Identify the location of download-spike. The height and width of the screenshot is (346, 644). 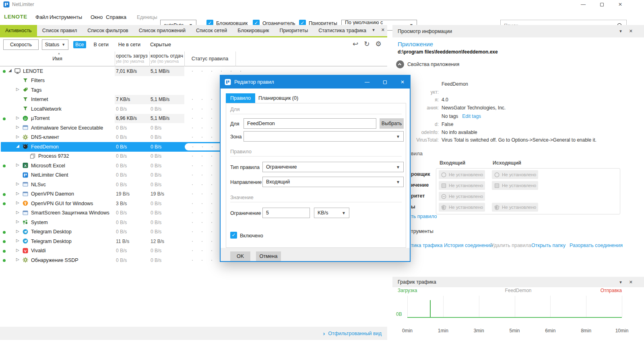
(430, 309).